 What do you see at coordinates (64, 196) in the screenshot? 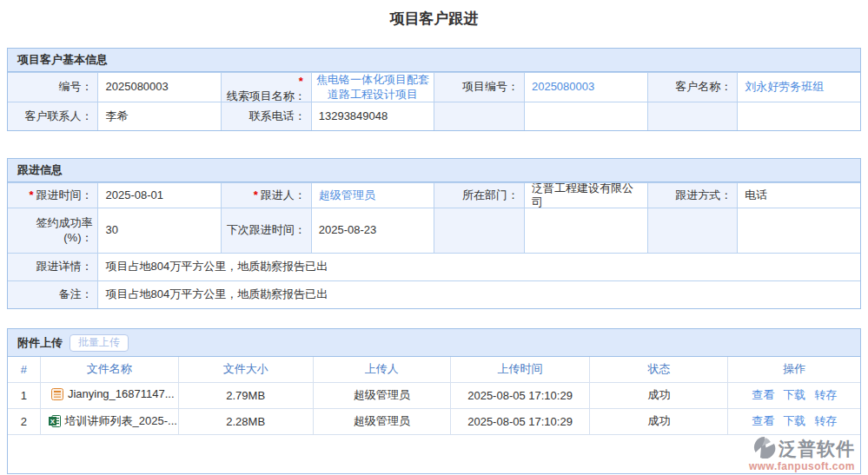
I see `follow-time-label-text: 跟进时间：` at bounding box center [64, 196].